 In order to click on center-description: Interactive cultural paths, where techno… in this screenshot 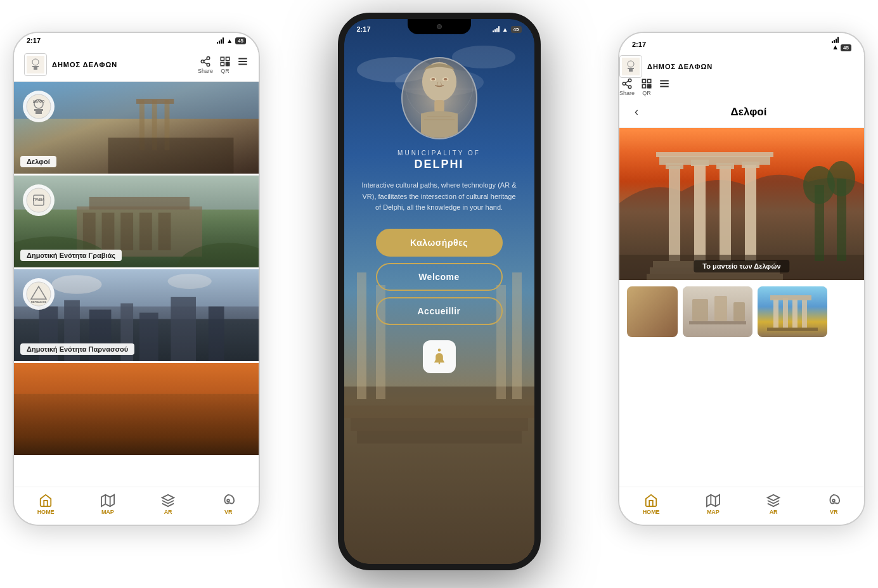, I will do `click(439, 196)`.